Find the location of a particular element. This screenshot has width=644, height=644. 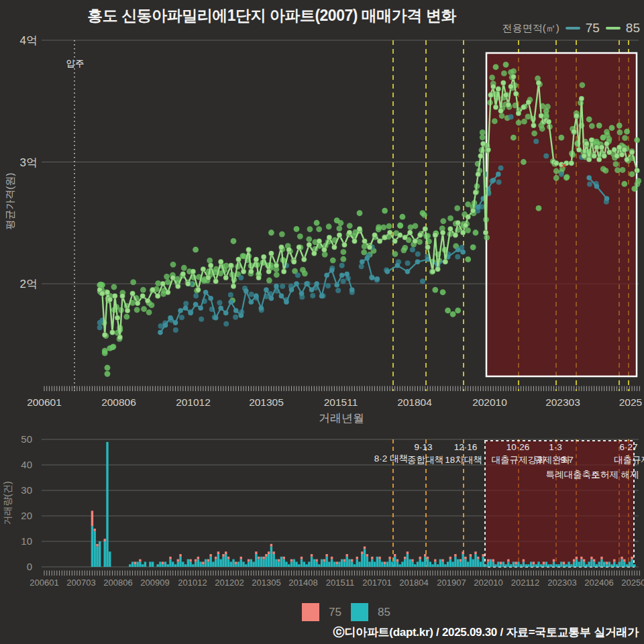

x-tick-label: 201511 is located at coordinates (341, 402).